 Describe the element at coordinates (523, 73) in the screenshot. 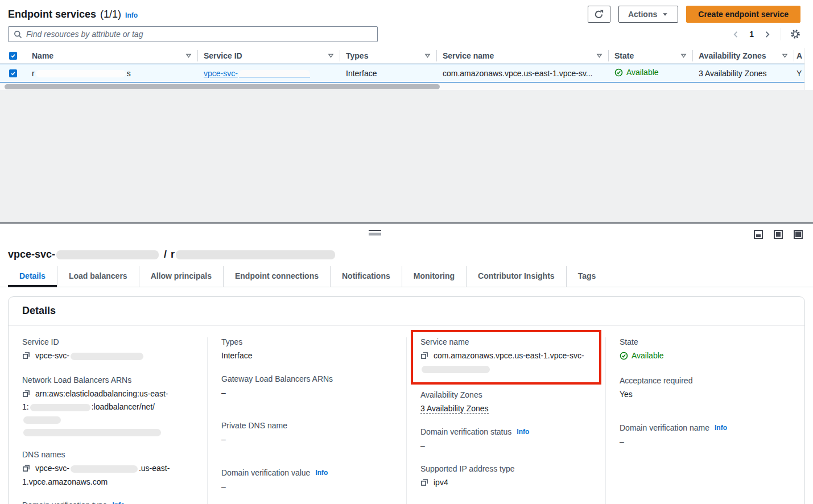

I see `row-service-name-cell: com.amazonaws.vpce.us-east-1.vpce-sv...` at that location.